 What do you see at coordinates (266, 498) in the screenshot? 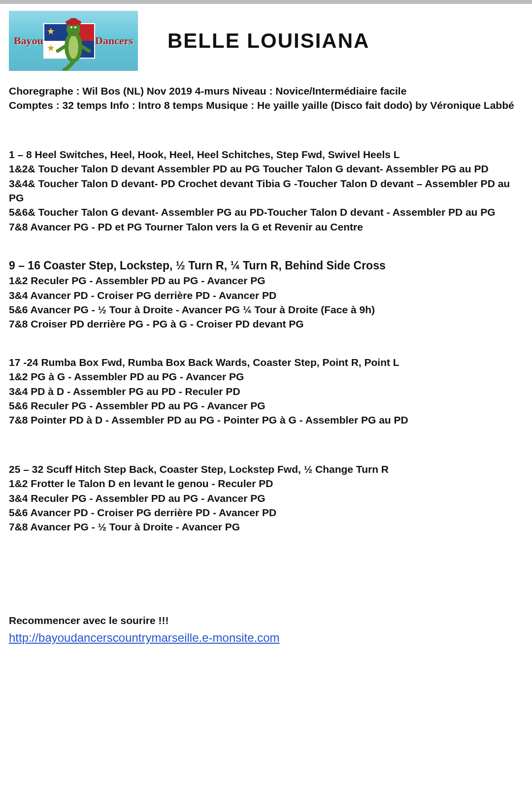
I see `step-line: 3&4 Reculer PG - Assembler PD au PG - Av…` at bounding box center [266, 498].